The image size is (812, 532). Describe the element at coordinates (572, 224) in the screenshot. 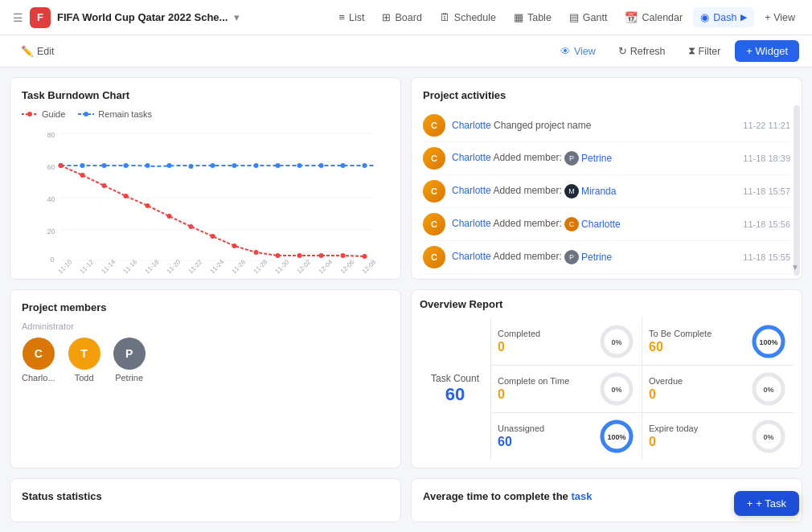

I see `avatar-charlotte-sm: C` at that location.